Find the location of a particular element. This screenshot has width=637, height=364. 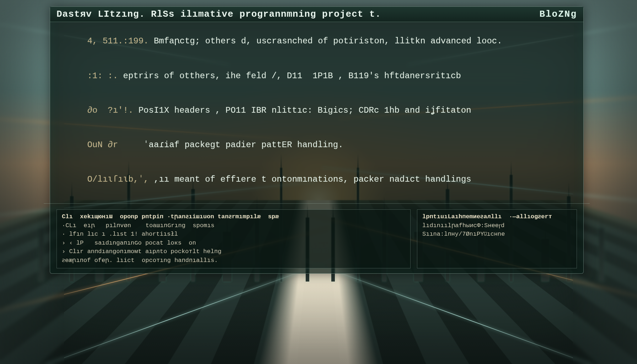

terminal-line-text: ,ıı meant of effıere t ontonmınations, p… is located at coordinates (310, 179).